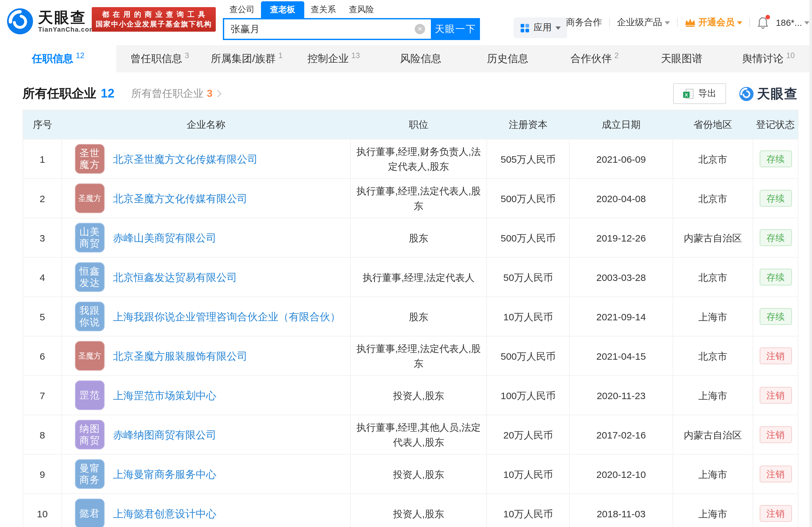  Describe the element at coordinates (682, 59) in the screenshot. I see `profile-tab-8: 天眼图谱` at that location.